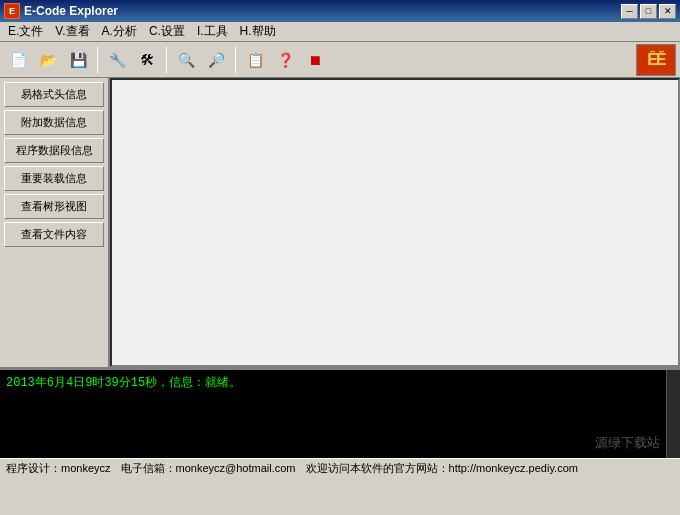 The image size is (680, 515). What do you see at coordinates (656, 60) in the screenshot?
I see `app-logo: ĒĒ` at bounding box center [656, 60].